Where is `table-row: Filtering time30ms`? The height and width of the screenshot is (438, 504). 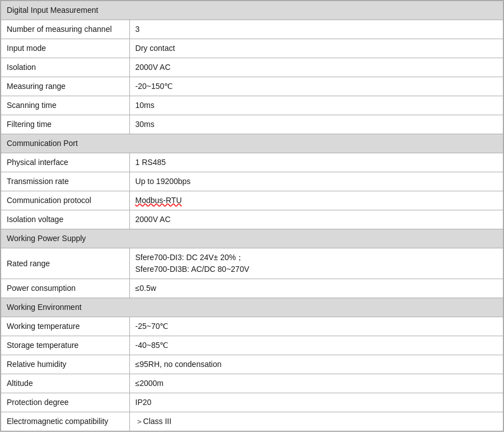
table-row: Filtering time30ms is located at coordinates (252, 125).